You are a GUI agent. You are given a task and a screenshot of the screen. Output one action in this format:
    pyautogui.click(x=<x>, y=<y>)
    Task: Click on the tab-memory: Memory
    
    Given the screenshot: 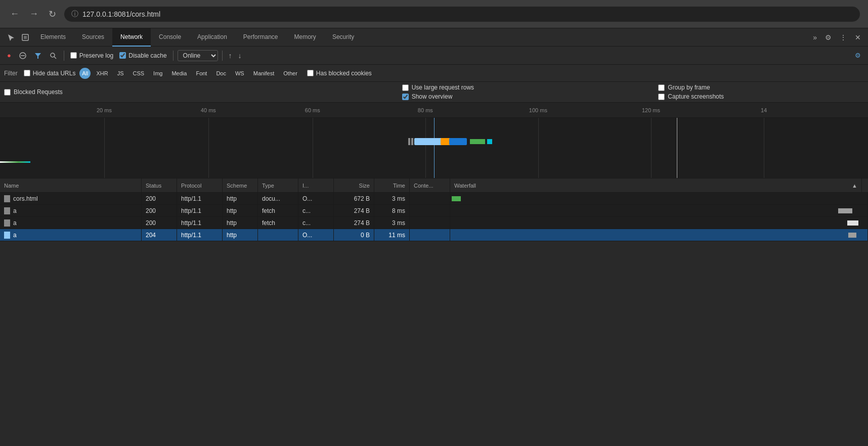 What is the action you would take?
    pyautogui.click(x=306, y=37)
    